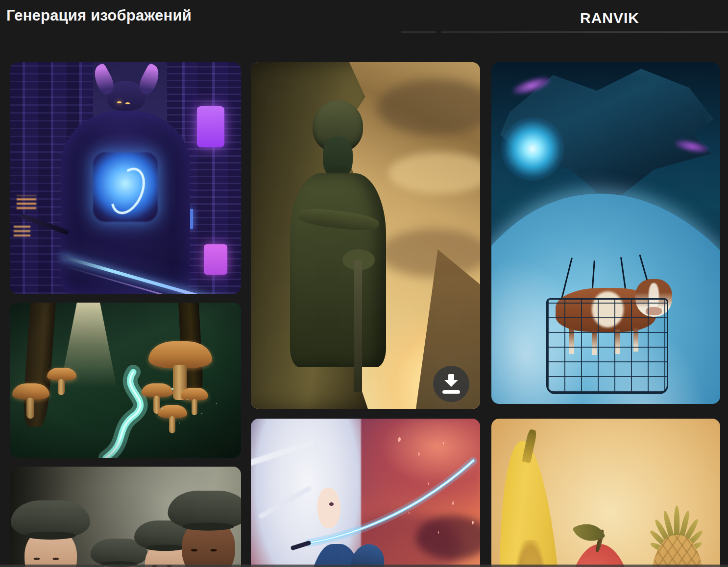  What do you see at coordinates (338, 270) in the screenshot?
I see `statue-torso` at bounding box center [338, 270].